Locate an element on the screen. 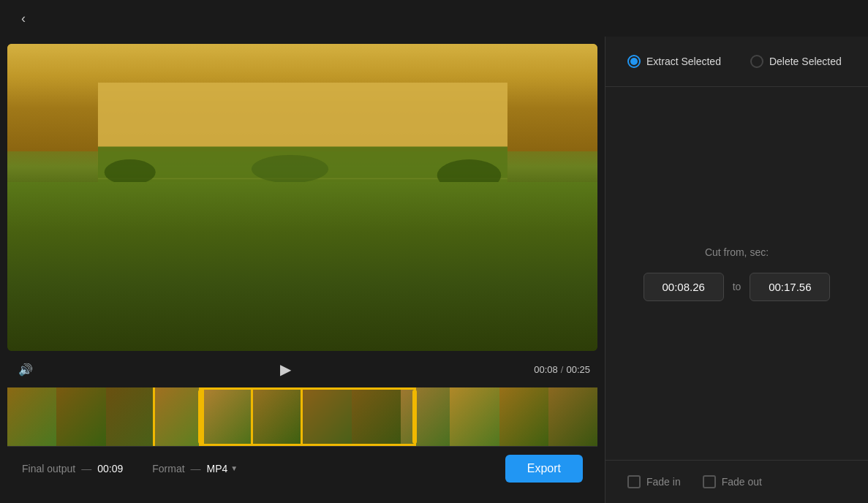 The width and height of the screenshot is (868, 503). to-label: to is located at coordinates (737, 287).